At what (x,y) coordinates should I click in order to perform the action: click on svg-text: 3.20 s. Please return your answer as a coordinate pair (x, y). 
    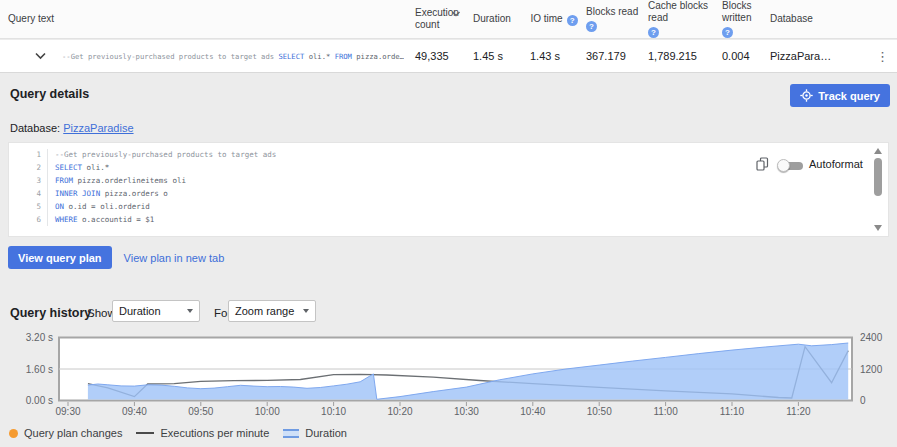
    Looking at the image, I should click on (40, 338).